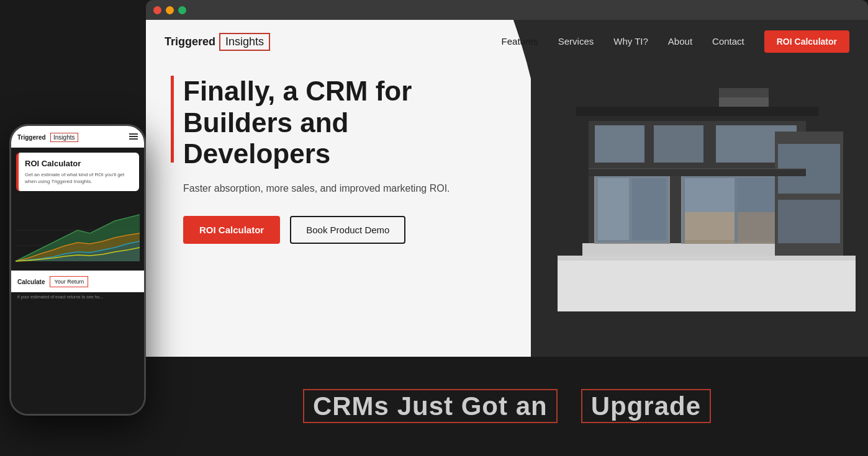 The image size is (868, 456). What do you see at coordinates (78, 136) in the screenshot?
I see `phone-navbar: Triggered Insights` at bounding box center [78, 136].